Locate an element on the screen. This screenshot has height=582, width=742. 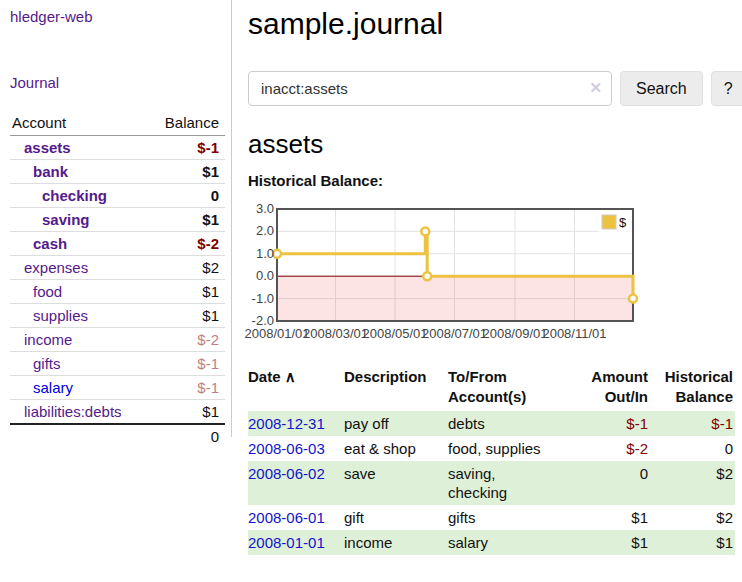
journal-link: Journal is located at coordinates (34, 82).